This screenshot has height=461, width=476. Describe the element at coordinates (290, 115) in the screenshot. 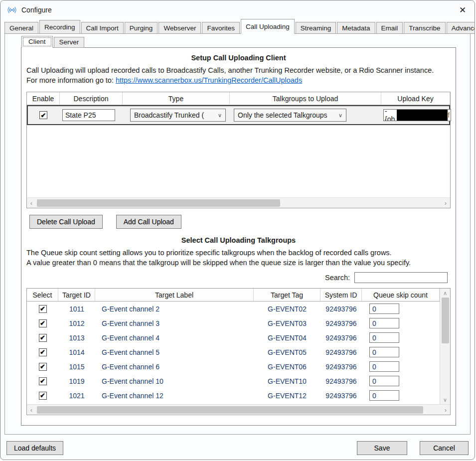

I see `talkgroups-dropdown: Only the selected Talkgroups ∨` at that location.